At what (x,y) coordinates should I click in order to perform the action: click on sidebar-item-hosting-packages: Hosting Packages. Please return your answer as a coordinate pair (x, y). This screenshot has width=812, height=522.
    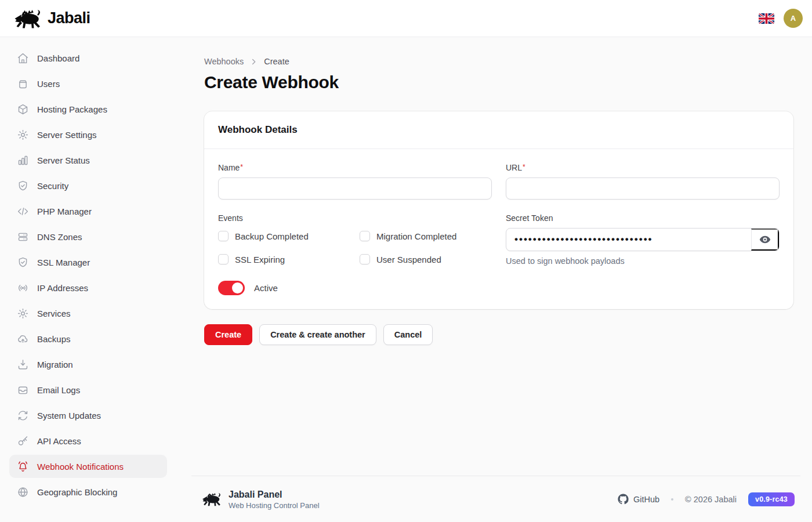
    Looking at the image, I should click on (88, 109).